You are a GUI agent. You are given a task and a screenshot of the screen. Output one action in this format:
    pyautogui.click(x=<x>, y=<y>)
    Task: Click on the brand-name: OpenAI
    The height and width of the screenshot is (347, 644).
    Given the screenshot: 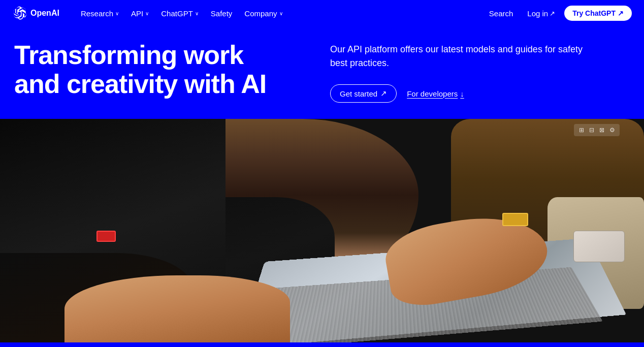 What is the action you would take?
    pyautogui.click(x=45, y=13)
    